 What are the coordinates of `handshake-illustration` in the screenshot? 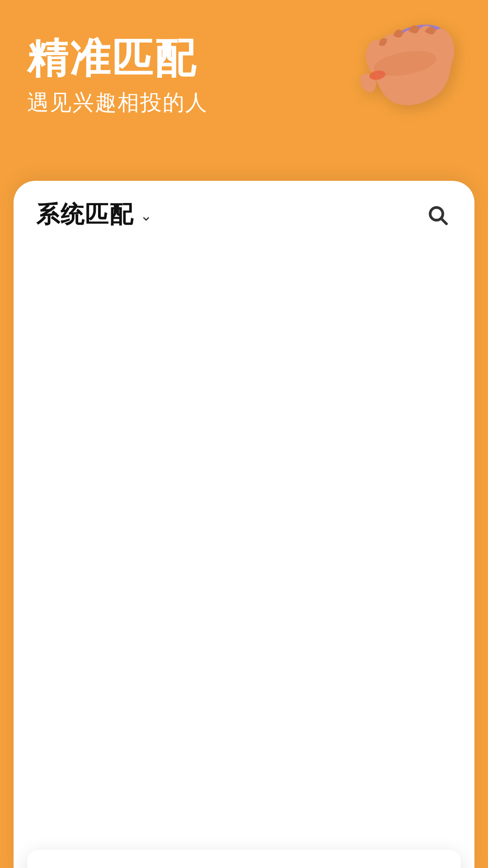 It's located at (406, 78).